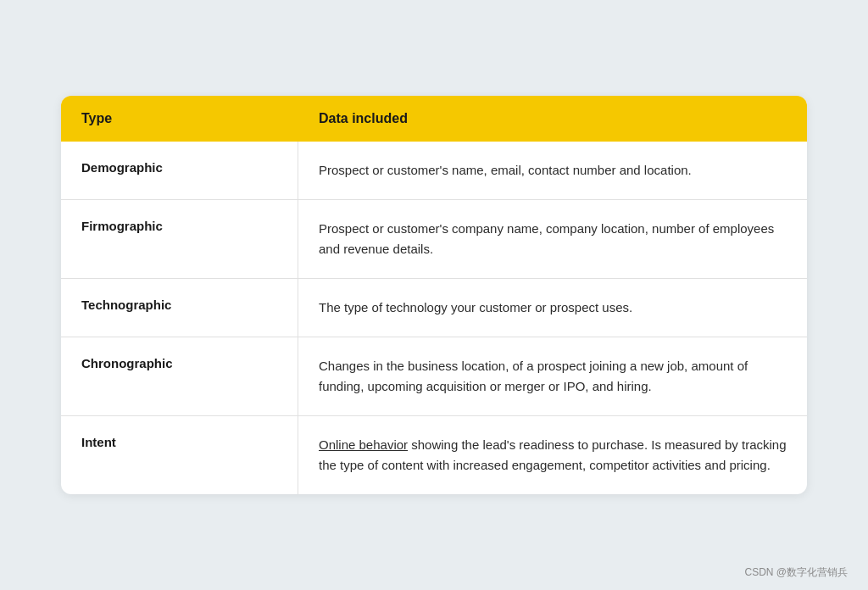  Describe the element at coordinates (434, 119) in the screenshot. I see `table-header: Type Data included` at that location.